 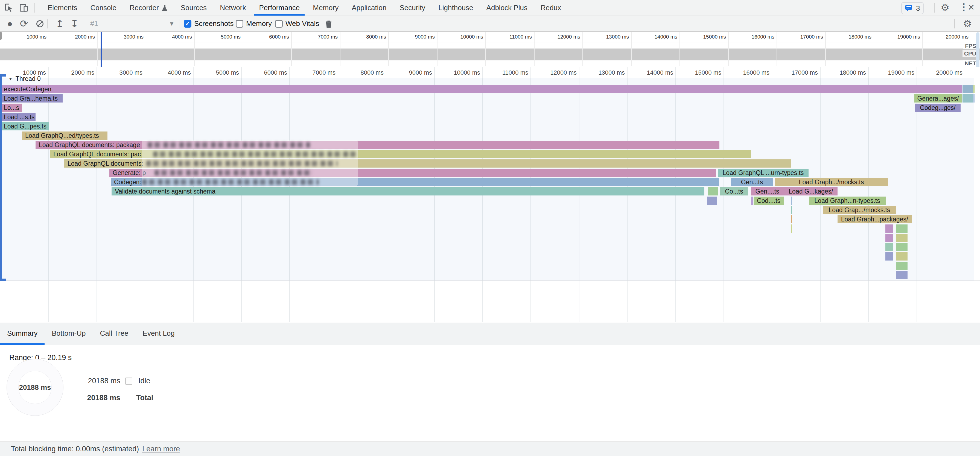 I want to click on track-bottom-border, so click(x=490, y=281).